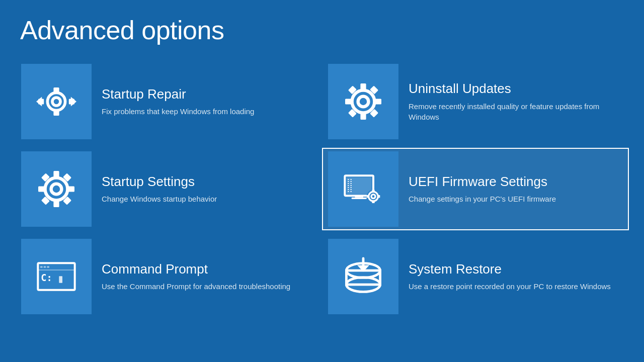  I want to click on option-title-command-prompt: Command Prompt, so click(209, 269).